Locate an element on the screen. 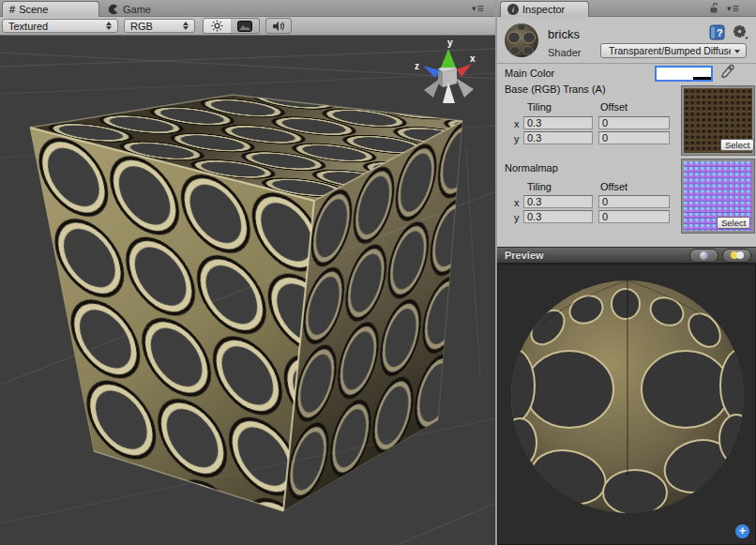 The width and height of the screenshot is (756, 545). preview-title: Preview is located at coordinates (524, 255).